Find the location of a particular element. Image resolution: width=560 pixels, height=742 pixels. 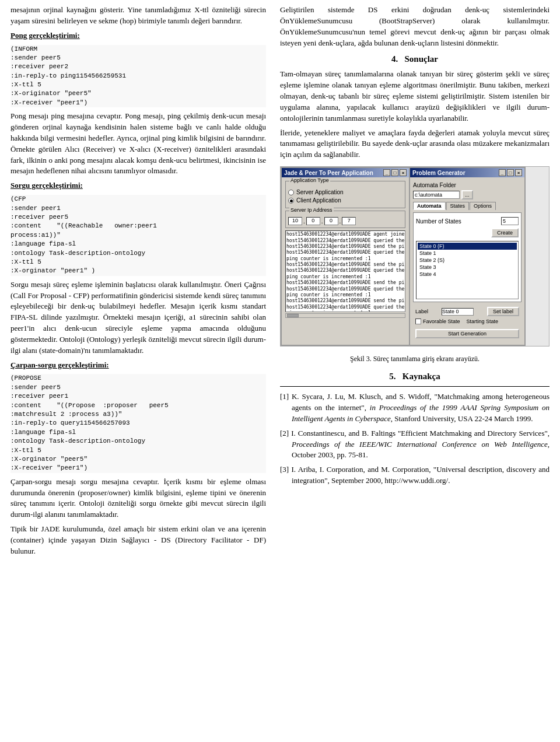

jade-server-radio is located at coordinates (291, 192).